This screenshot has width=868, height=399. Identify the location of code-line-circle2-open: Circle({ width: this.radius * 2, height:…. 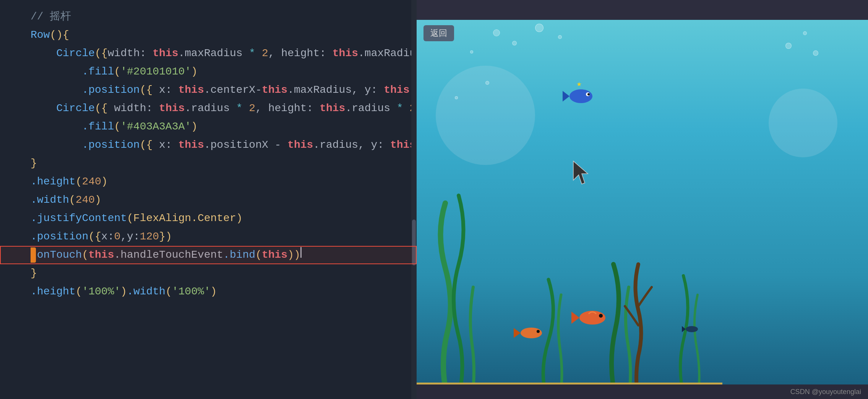
(224, 108).